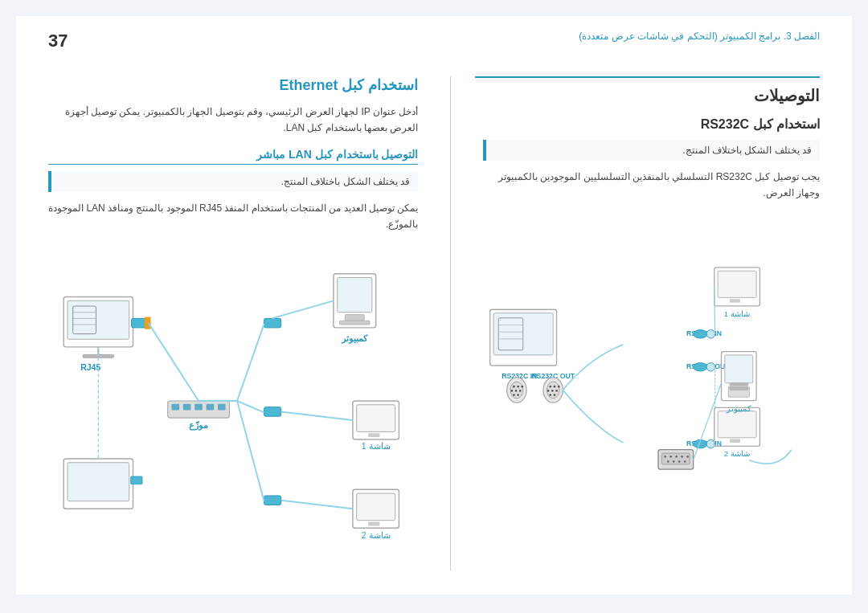 The width and height of the screenshot is (868, 613). Describe the element at coordinates (199, 424) in the screenshot. I see `svg-text: موزّع` at that location.